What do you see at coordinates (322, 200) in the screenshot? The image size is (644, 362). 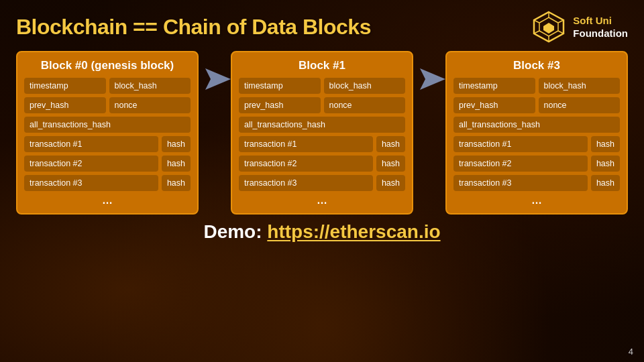 I see `block-1-ellipsis: …` at bounding box center [322, 200].